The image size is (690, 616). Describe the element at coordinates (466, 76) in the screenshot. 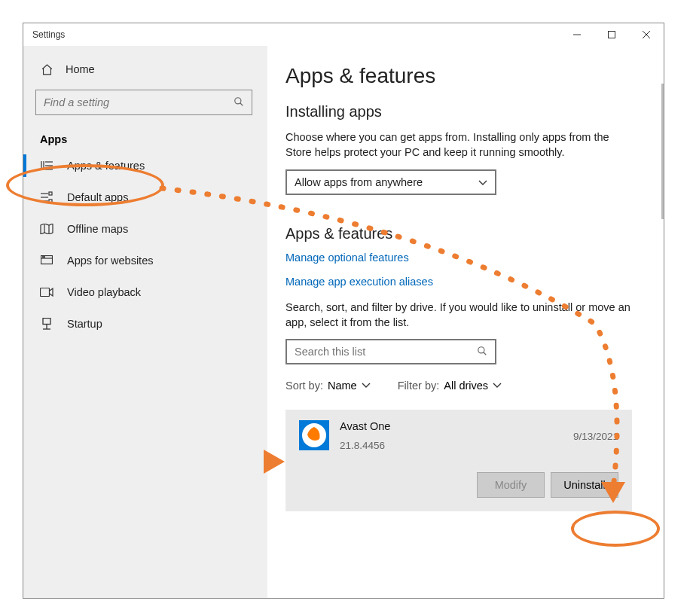

I see `page-title: Apps & features` at that location.